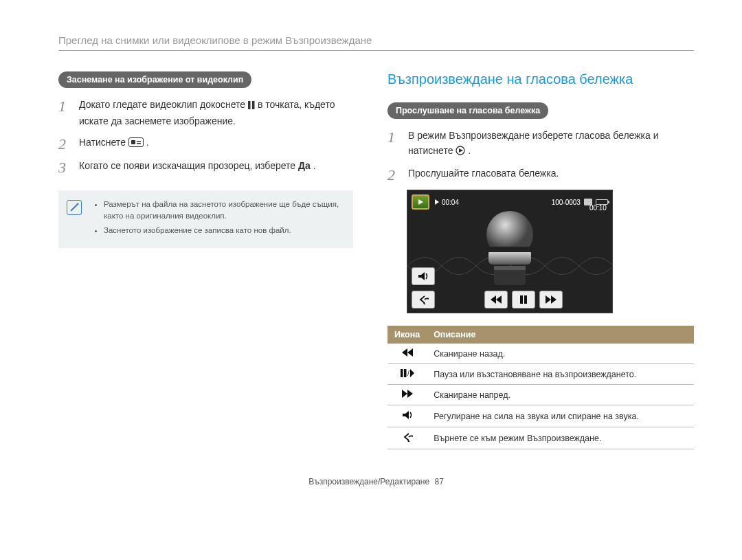 The height and width of the screenshot is (560, 742). I want to click on table-desc: Пауза или възстановяване на възпроизвежд…, so click(561, 374).